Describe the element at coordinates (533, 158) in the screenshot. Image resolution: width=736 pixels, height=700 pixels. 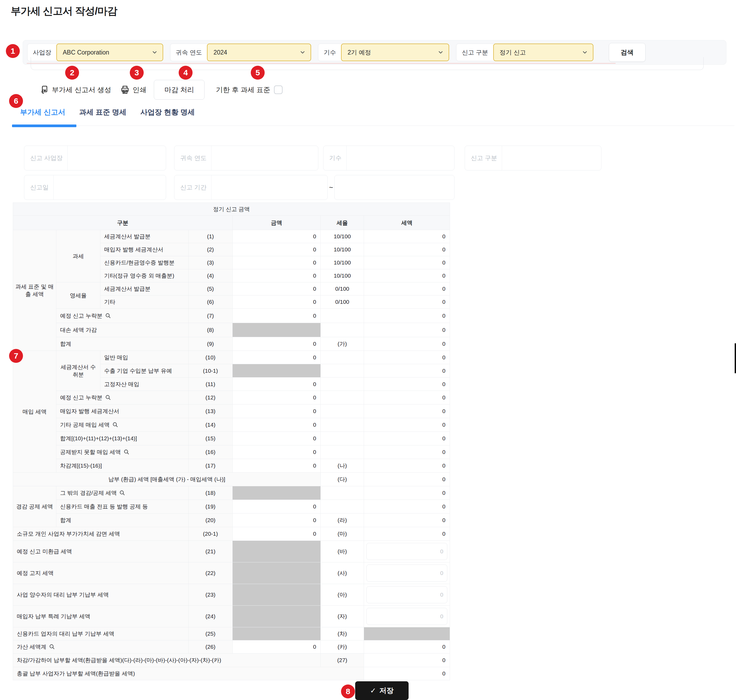
I see `report-type-field: 신고 구분` at that location.